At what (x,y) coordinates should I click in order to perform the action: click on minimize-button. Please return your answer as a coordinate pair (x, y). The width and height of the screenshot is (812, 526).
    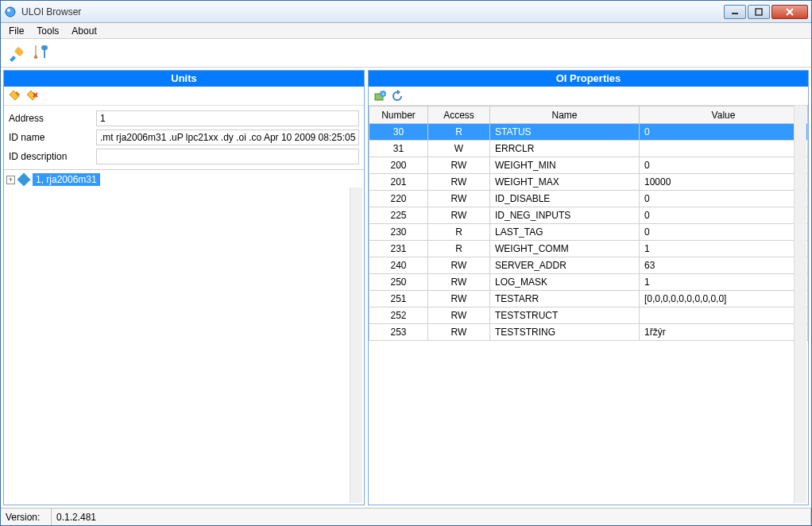
    Looking at the image, I should click on (735, 12).